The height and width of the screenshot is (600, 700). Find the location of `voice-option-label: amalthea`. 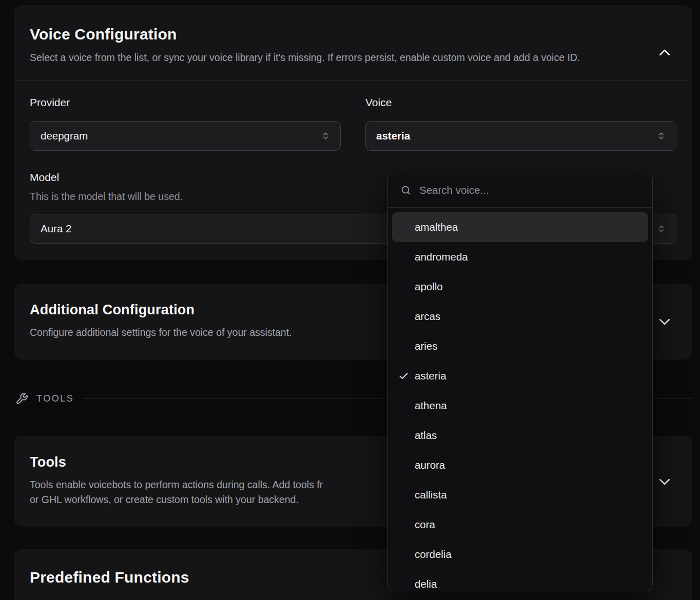

voice-option-label: amalthea is located at coordinates (436, 227).